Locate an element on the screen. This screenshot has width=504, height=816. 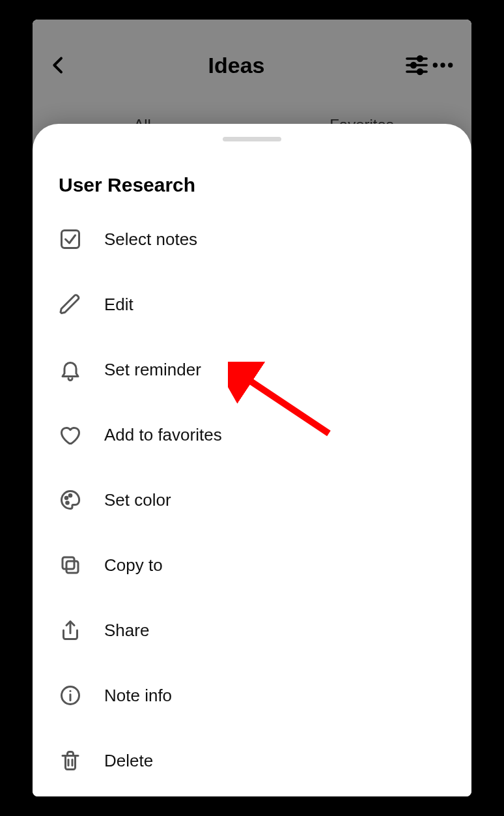
menu-label: Add to favorites is located at coordinates (163, 435).